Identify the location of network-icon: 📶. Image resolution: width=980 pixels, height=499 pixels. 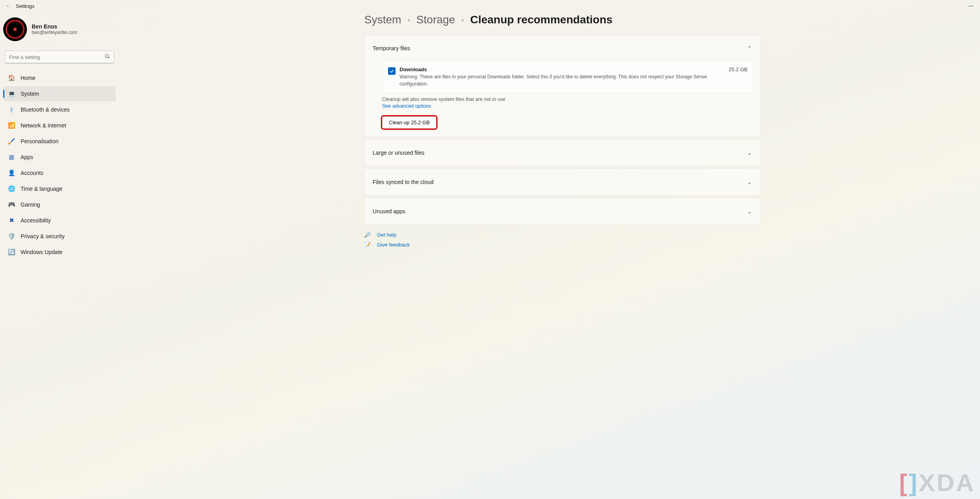
(11, 125).